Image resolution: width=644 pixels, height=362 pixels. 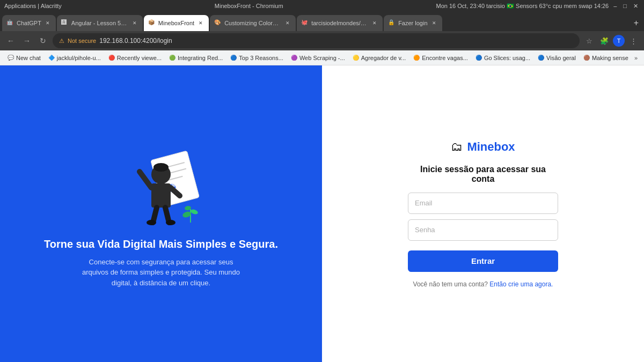 I want to click on tab-angular: 🅰Angular - Lesson 5: Add an...✕, so click(x=100, y=23).